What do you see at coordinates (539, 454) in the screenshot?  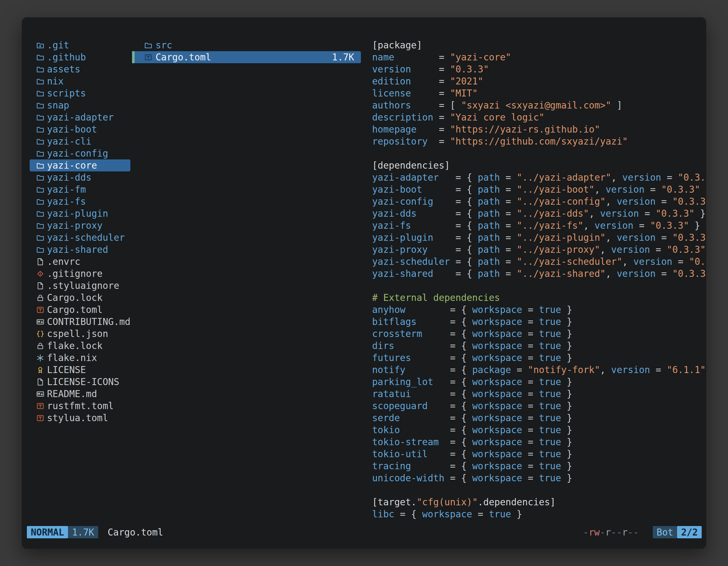 I see `preview-line: tokio-util = { workspace = true }` at bounding box center [539, 454].